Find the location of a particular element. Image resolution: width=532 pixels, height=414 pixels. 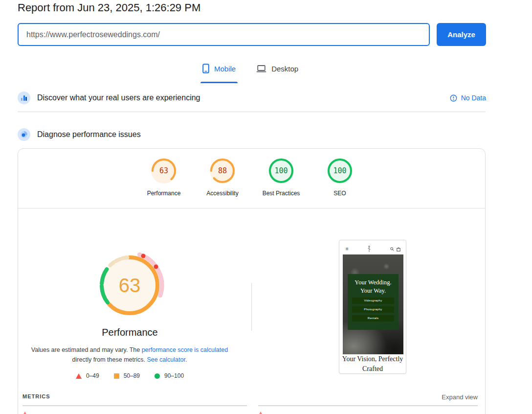

screenshot-site-header: ≡ is located at coordinates (373, 249).